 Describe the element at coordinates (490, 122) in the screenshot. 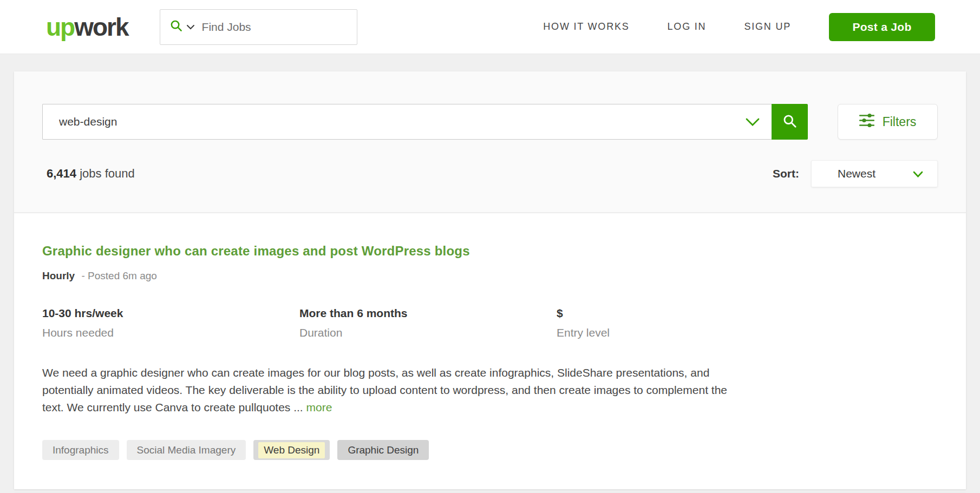

I see `search-row: Filters` at that location.